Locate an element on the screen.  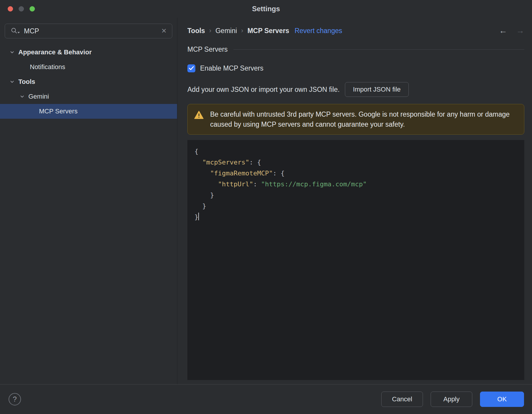
sidebar-item-label: Tools is located at coordinates (27, 82).